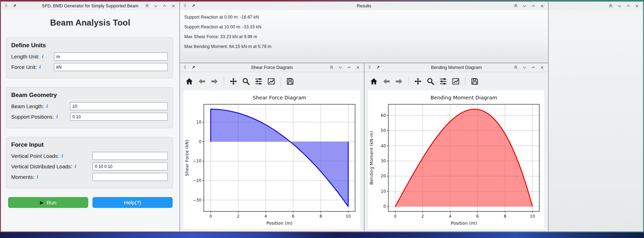  What do you see at coordinates (90, 6) in the screenshot?
I see `generator-titlebar: SFD, BMD Generator for Simply Supported …` at bounding box center [90, 6].